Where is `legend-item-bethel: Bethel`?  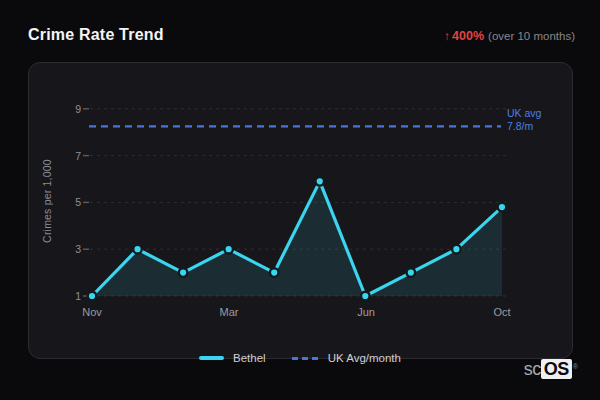 legend-item-bethel: Bethel is located at coordinates (232, 358).